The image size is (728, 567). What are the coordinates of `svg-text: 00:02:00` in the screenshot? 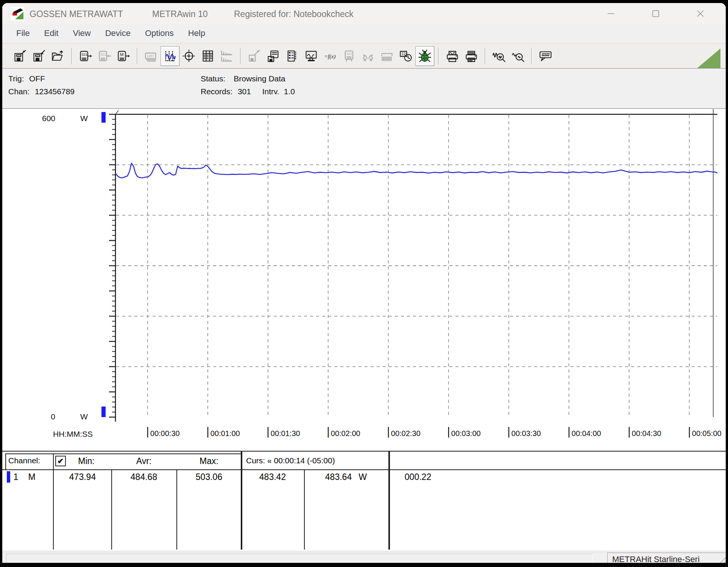 It's located at (346, 433).